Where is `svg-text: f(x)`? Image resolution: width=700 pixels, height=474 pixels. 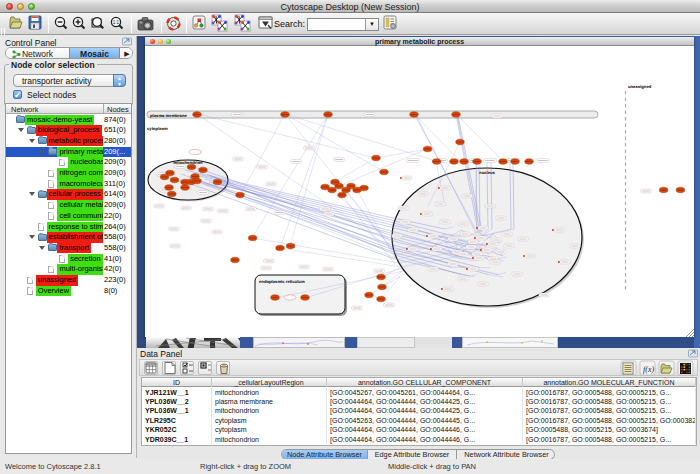
svg-text: f(x) is located at coordinates (648, 370).